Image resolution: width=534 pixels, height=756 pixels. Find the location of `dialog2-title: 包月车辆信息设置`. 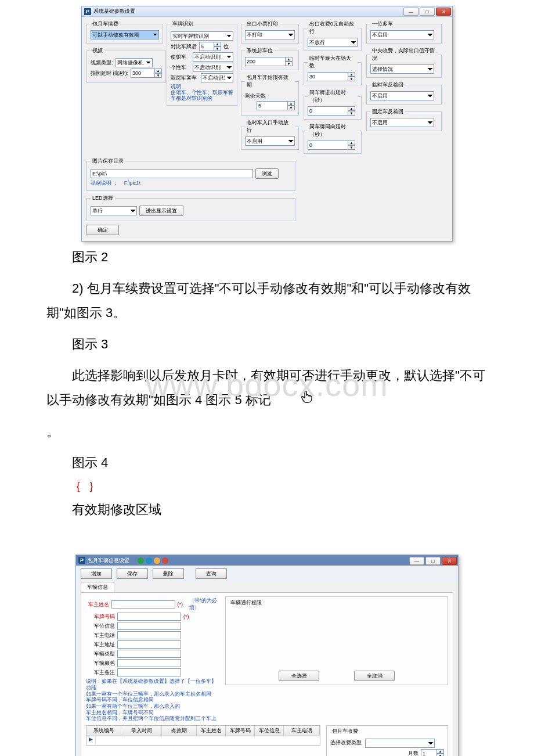

dialog2-title: 包月车辆信息设置 is located at coordinates (109, 561).